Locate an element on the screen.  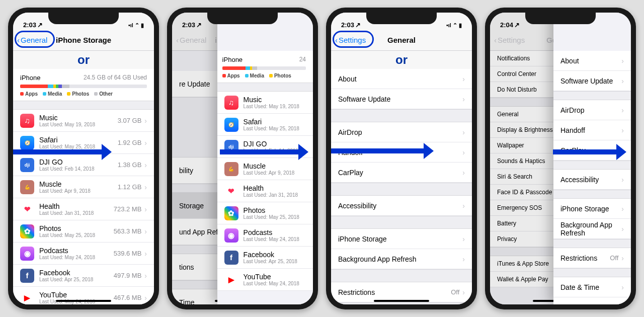
app-last-used: Last Used: Jan 31, 2018 is located at coordinates (275, 195).